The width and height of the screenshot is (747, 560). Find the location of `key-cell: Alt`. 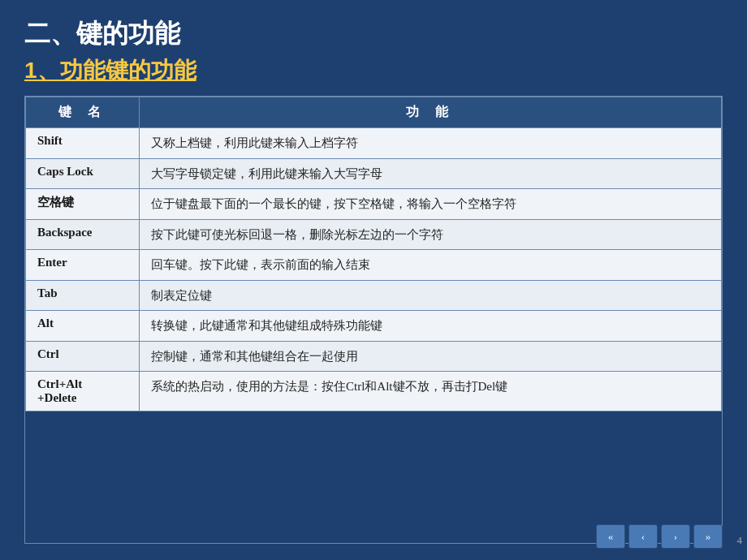

key-cell: Alt is located at coordinates (83, 326).